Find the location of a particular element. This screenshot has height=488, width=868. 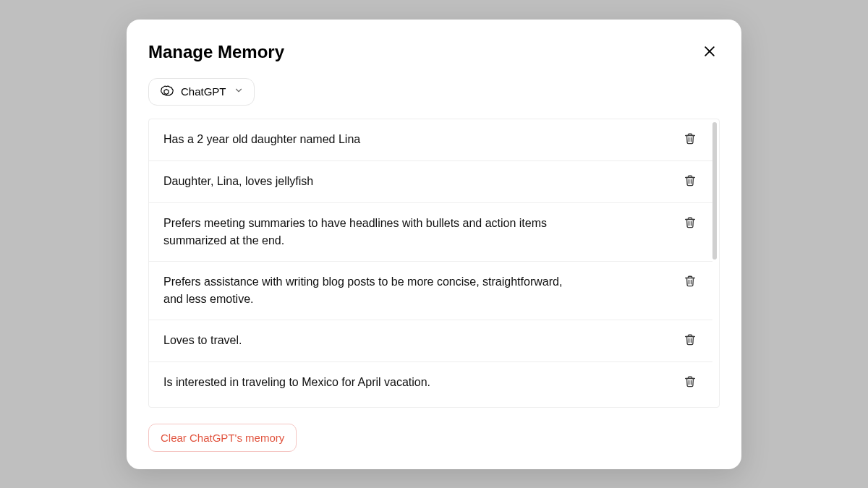

modal-header: Manage Memory is located at coordinates (434, 52).